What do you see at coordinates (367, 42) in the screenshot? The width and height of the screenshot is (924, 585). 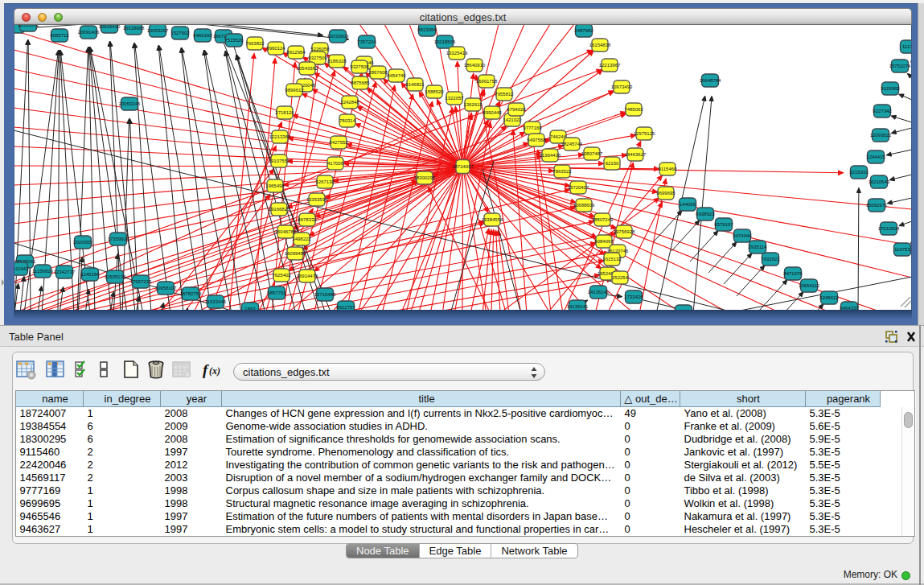 I see `svg-text: 7357224` at bounding box center [367, 42].